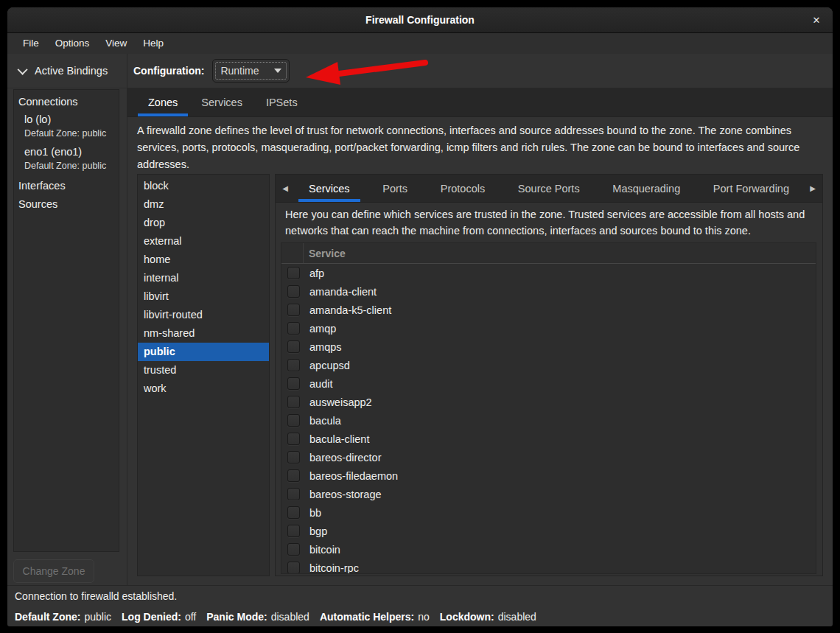 This screenshot has width=840, height=633. Describe the element at coordinates (251, 71) in the screenshot. I see `configuration-dropdown: Runtime` at that location.